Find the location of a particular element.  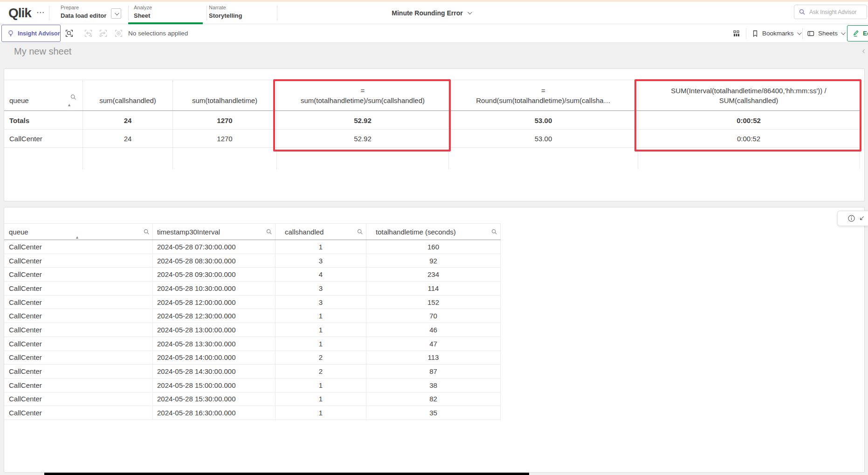

tab-section-label: Narrate is located at coordinates (226, 7).